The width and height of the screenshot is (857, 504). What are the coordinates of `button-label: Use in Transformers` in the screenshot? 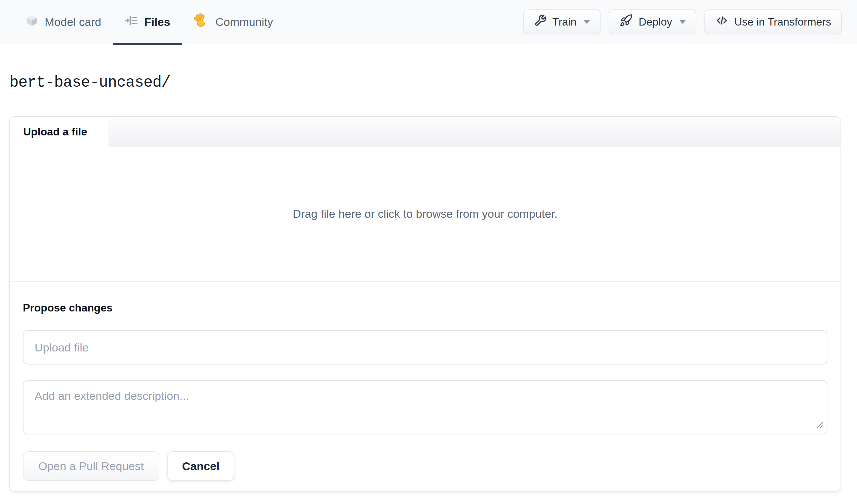 It's located at (783, 22).